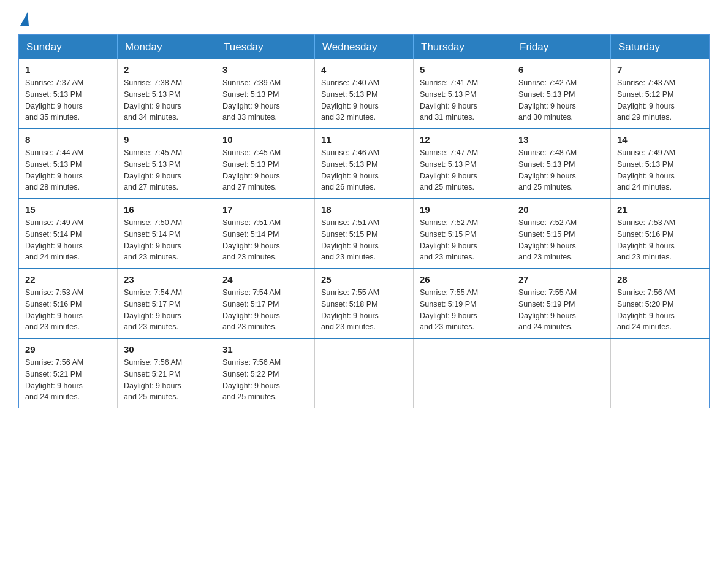 This screenshot has width=728, height=563. What do you see at coordinates (561, 210) in the screenshot?
I see `day-number: 20` at bounding box center [561, 210].